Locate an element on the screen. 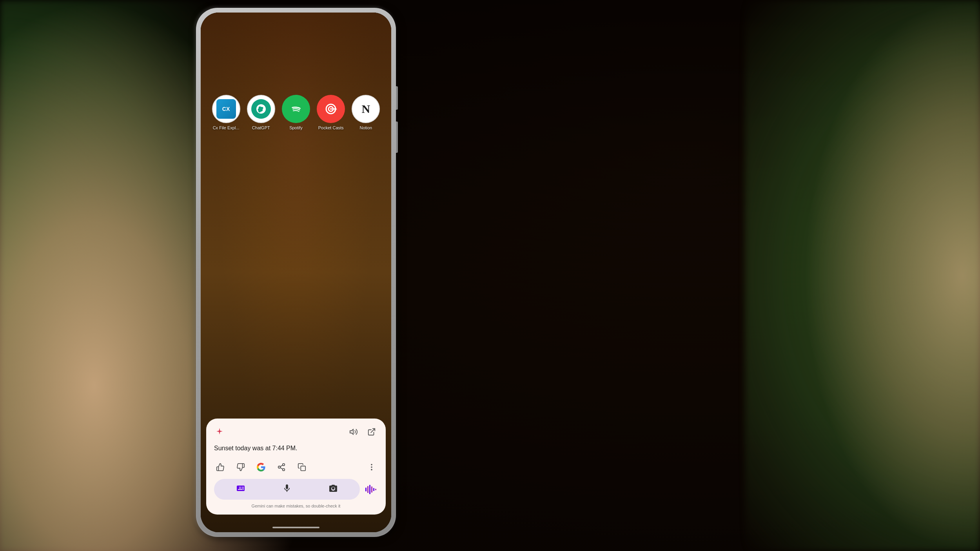 The image size is (980, 551). thumbs-up-button is located at coordinates (220, 467).